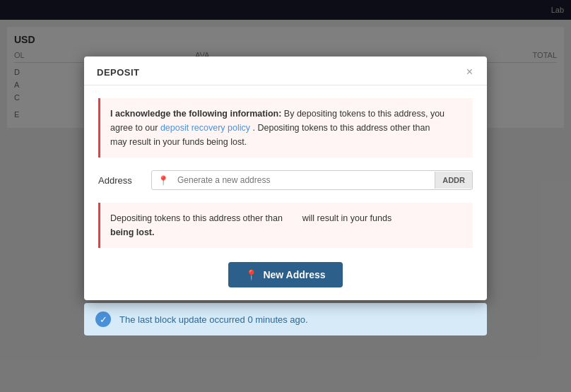 The image size is (571, 392). I want to click on recovery-policy-link: deposit recovery policy, so click(205, 128).